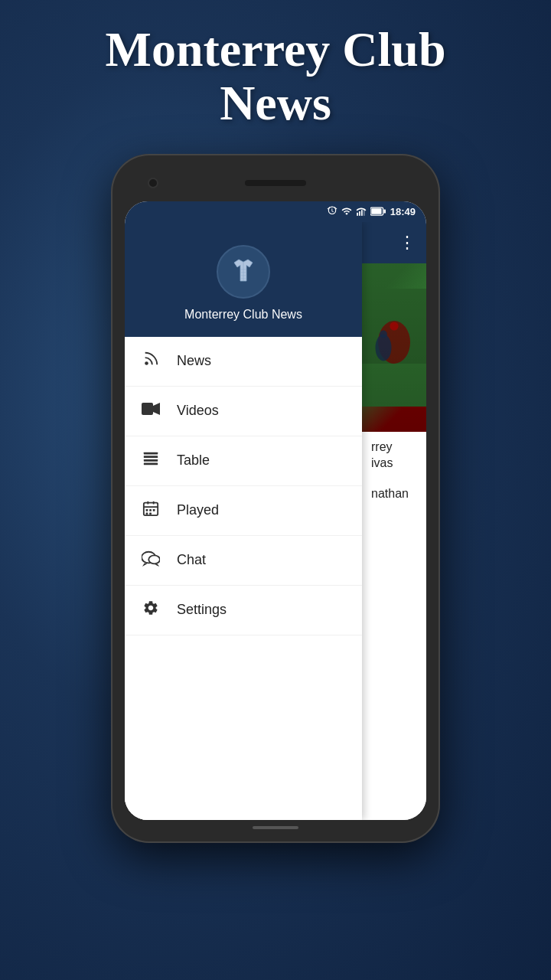 The width and height of the screenshot is (551, 980). Describe the element at coordinates (151, 610) in the screenshot. I see `gear-icon` at that location.